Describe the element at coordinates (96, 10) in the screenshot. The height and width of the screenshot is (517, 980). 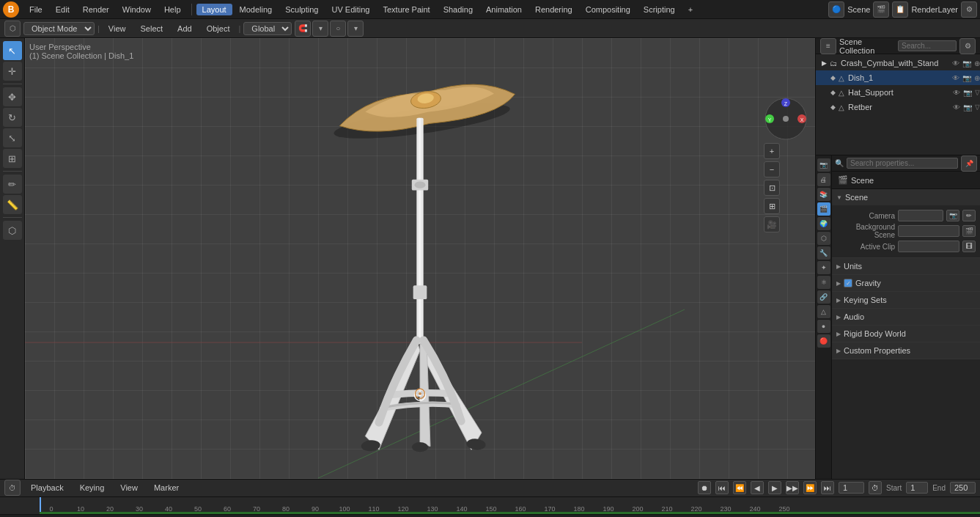
I see `menu-render: Render` at that location.